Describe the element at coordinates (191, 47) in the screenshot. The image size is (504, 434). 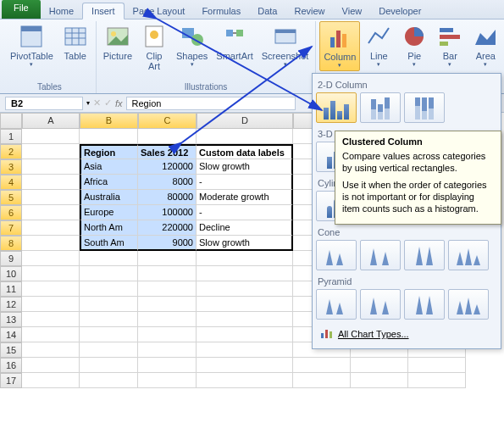
I see `shapes-button: Shapes▾` at that location.